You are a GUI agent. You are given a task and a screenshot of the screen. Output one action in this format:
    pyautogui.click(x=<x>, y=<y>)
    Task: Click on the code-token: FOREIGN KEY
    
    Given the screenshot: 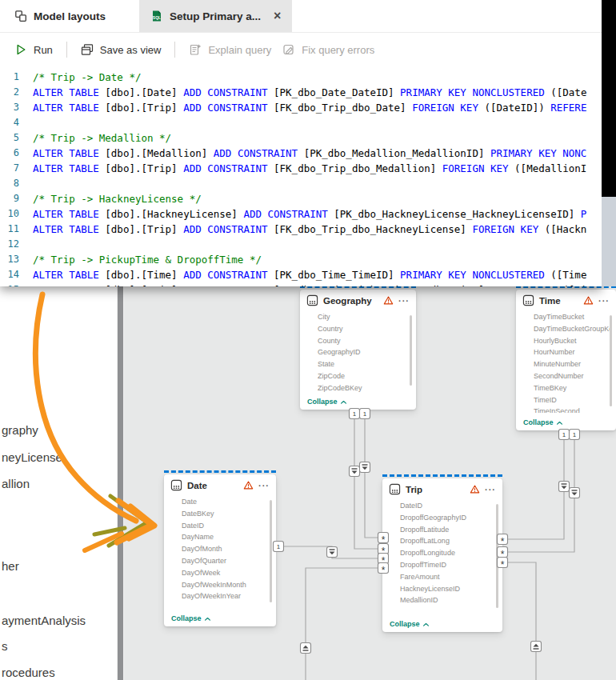 What is the action you would take?
    pyautogui.click(x=508, y=229)
    